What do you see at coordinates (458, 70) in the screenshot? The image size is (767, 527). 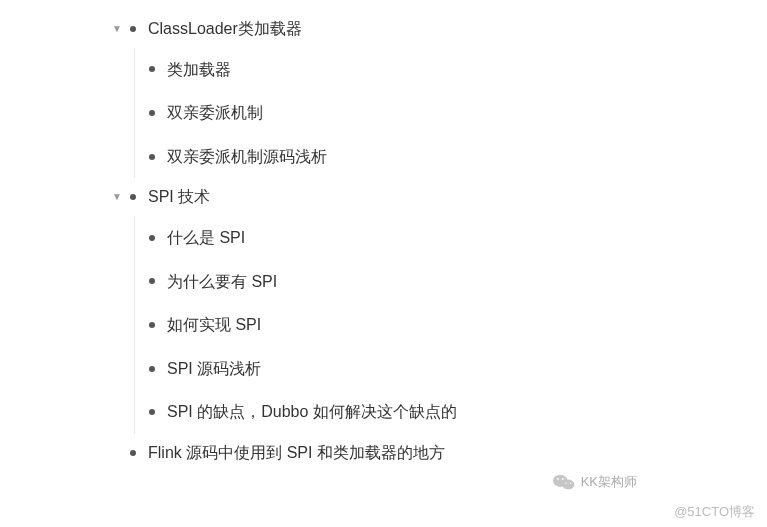 I see `tree-node-row: 类加载器` at bounding box center [458, 70].